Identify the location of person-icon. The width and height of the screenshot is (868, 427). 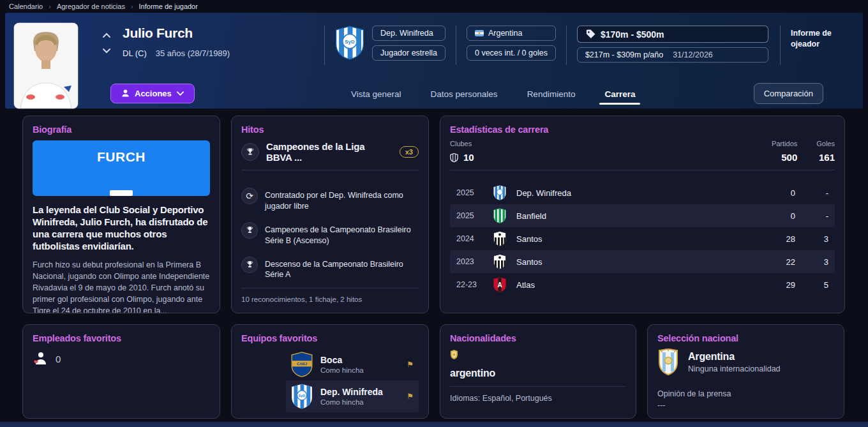
(125, 93).